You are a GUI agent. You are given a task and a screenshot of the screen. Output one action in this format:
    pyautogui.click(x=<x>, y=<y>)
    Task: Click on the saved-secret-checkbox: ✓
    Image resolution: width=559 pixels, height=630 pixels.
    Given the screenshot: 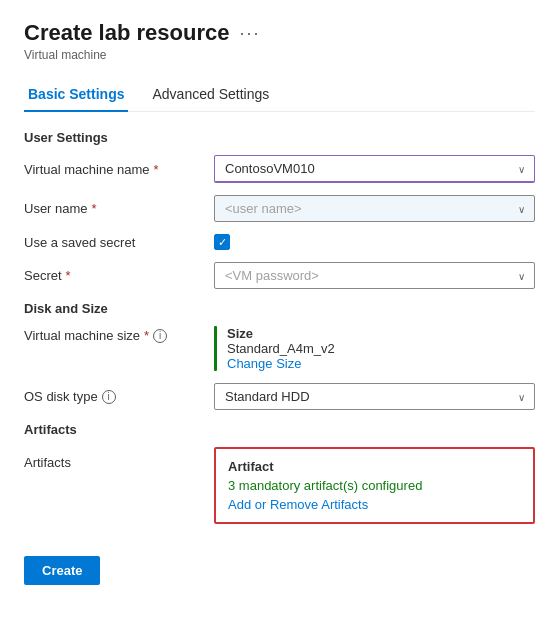 What is the action you would take?
    pyautogui.click(x=222, y=242)
    